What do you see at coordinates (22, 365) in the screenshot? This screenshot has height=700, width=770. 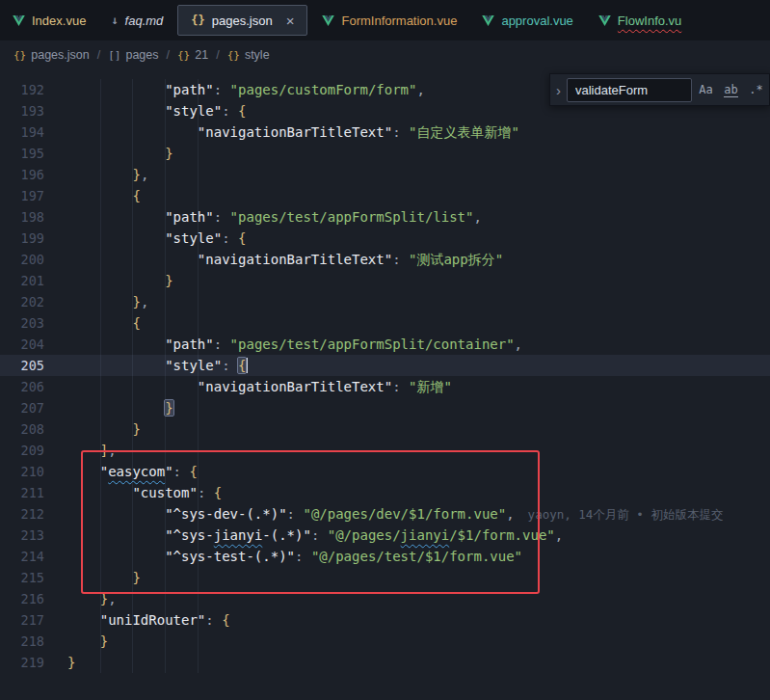 I see `line-number: 205` at bounding box center [22, 365].